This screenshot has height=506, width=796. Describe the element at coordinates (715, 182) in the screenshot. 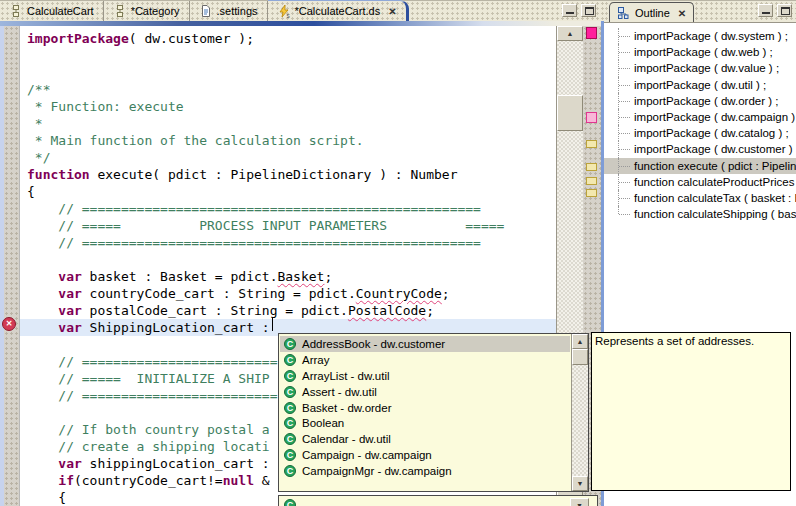

I see `outline-item-label: function calculateProductPrices (` at that location.